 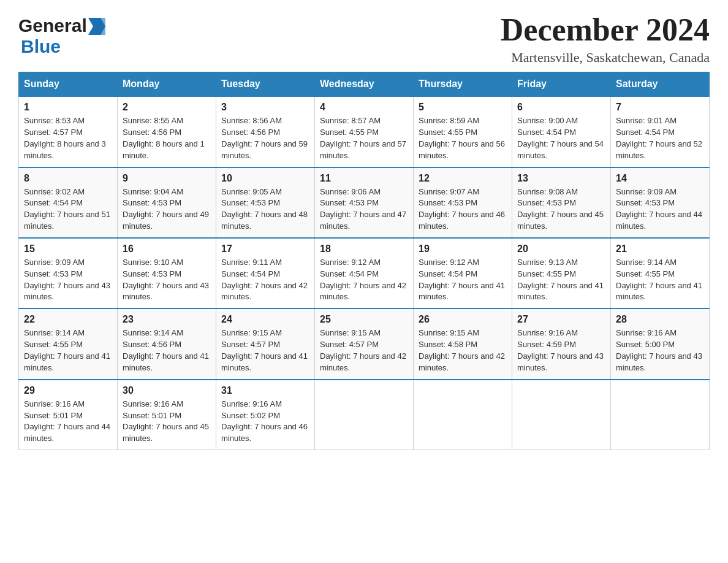 What do you see at coordinates (561, 210) in the screenshot?
I see `day-info: Sunrise: 9:08 AMSunset: 4:53 PMDaylight:…` at bounding box center [561, 210].